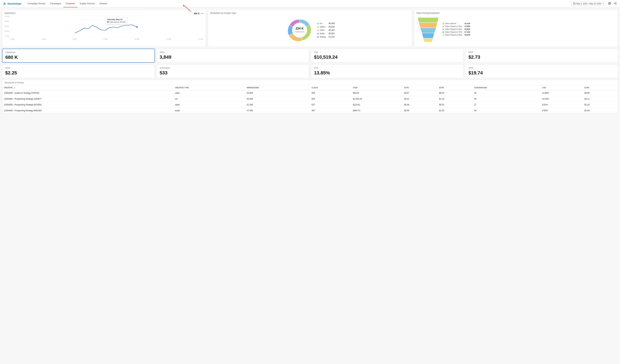 The width and height of the screenshot is (620, 364). Describe the element at coordinates (209, 88) in the screenshot. I see `col-creative-type: CREATIVE TYPE` at that location.